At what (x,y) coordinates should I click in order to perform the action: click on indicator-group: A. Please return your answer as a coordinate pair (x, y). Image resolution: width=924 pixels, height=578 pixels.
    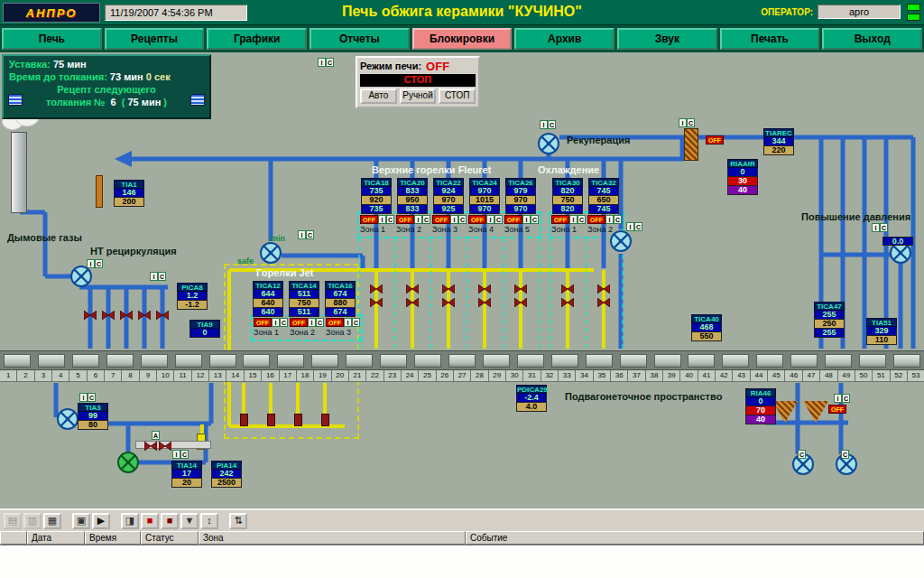
    Looking at the image, I should click on (155, 435).